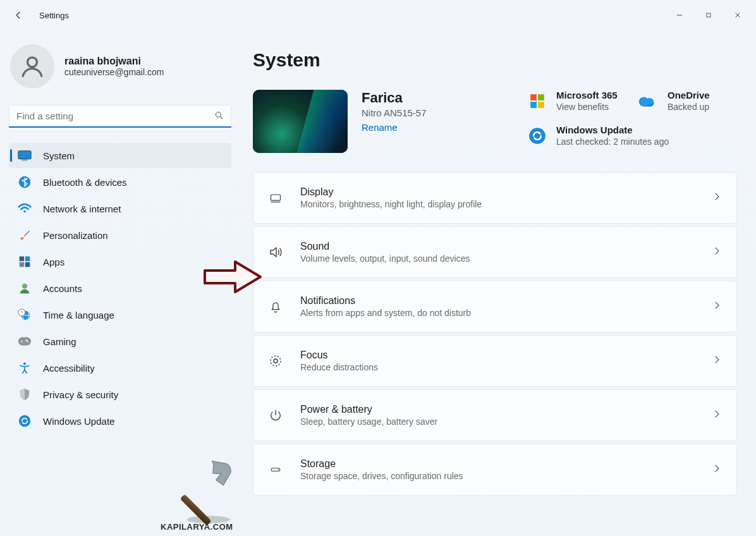 This screenshot has width=756, height=536. I want to click on search-wrap, so click(120, 116).